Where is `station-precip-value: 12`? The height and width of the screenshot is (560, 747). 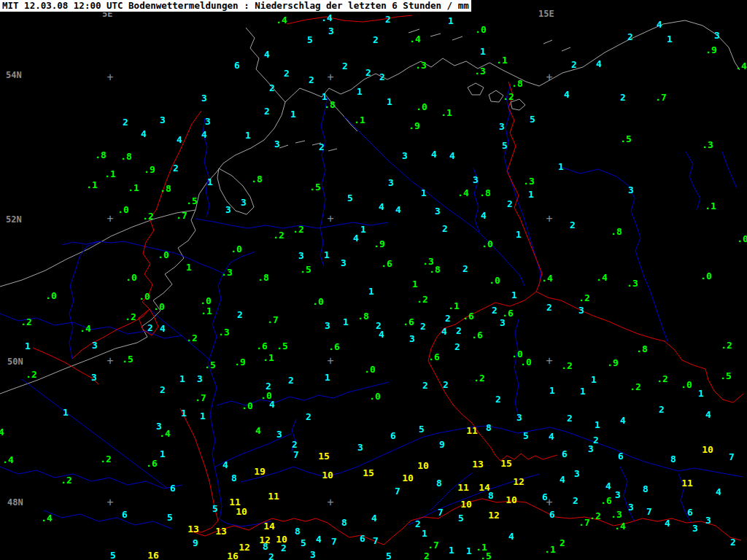
station-precip-value: 12 is located at coordinates (244, 547).